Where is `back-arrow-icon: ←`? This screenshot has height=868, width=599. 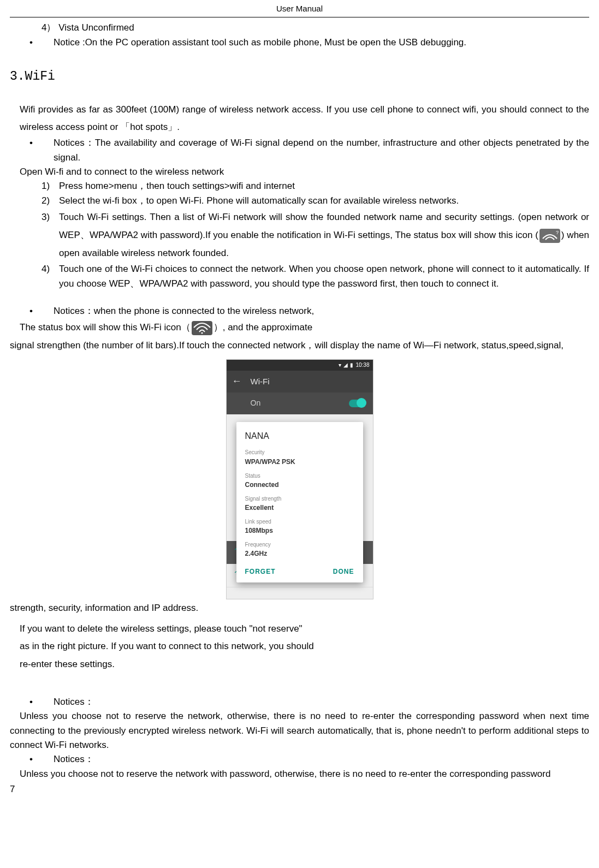 back-arrow-icon: ← is located at coordinates (237, 382).